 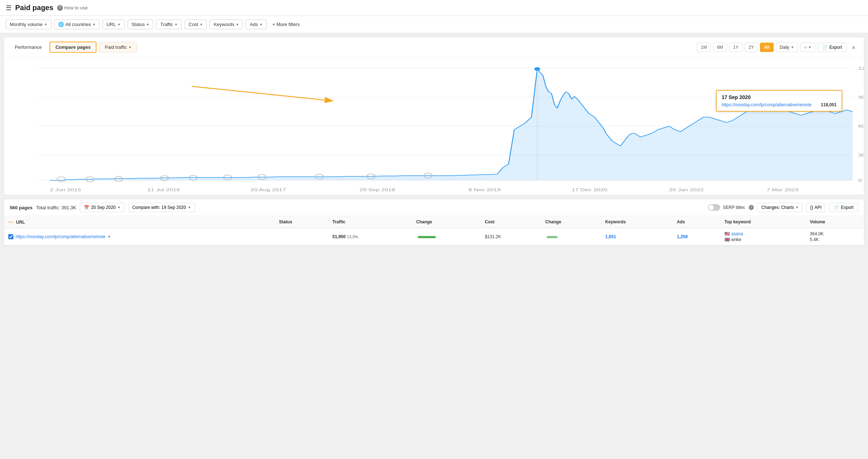 What do you see at coordinates (28, 47) in the screenshot?
I see `tab-performance: Performance` at bounding box center [28, 47].